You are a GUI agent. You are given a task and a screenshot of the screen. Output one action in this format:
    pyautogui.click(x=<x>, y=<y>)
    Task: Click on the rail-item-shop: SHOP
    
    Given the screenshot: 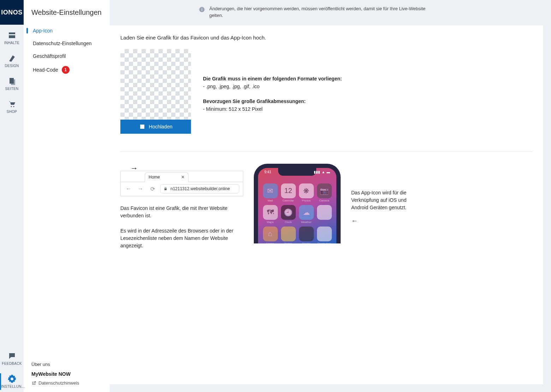 What is the action you would take?
    pyautogui.click(x=12, y=107)
    